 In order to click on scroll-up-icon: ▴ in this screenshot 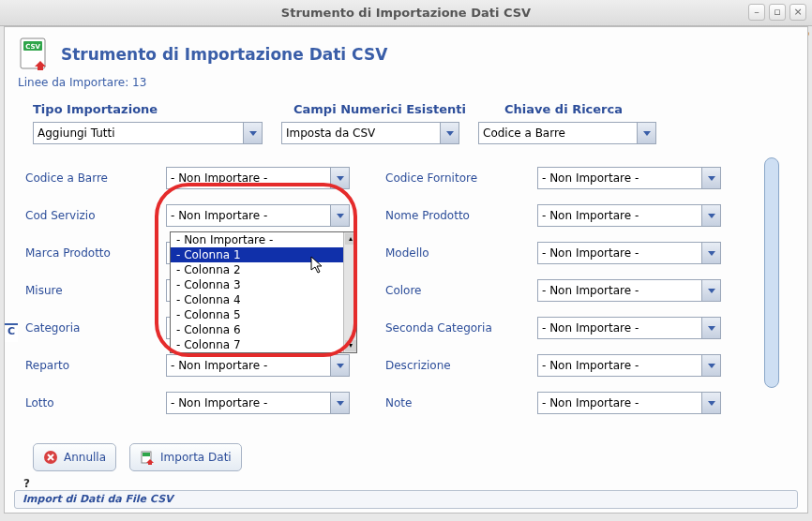, I will do `click(351, 239)`.